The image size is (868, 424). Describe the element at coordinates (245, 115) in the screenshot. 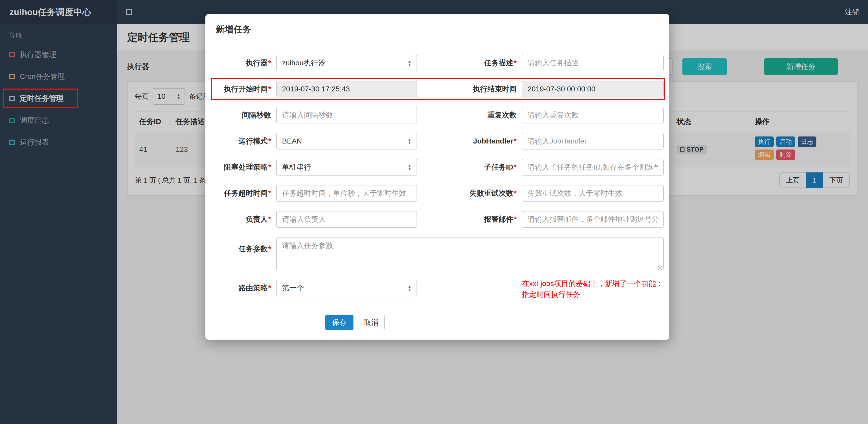

I see `field-label: 间隔秒数` at that location.